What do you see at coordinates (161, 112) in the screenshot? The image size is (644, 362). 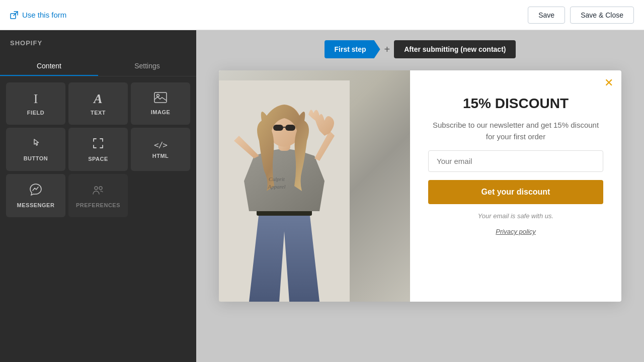 I see `image-label: IMAGE` at bounding box center [161, 112].